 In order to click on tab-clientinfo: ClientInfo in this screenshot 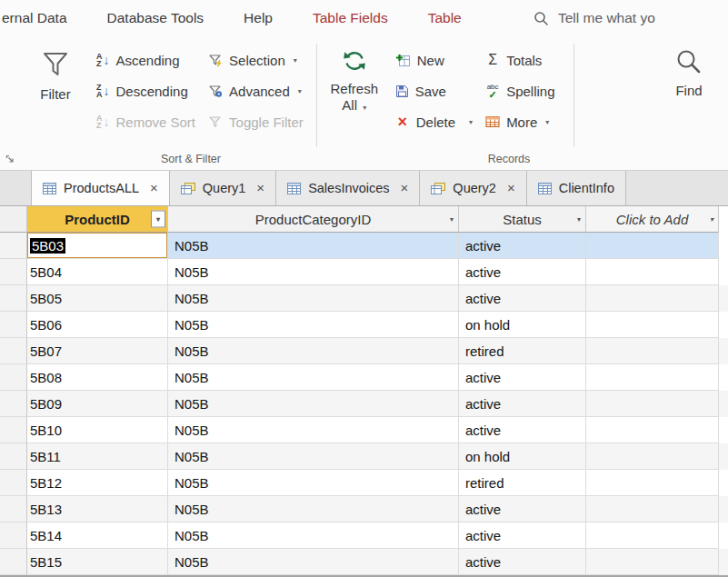, I will do `click(576, 188)`.